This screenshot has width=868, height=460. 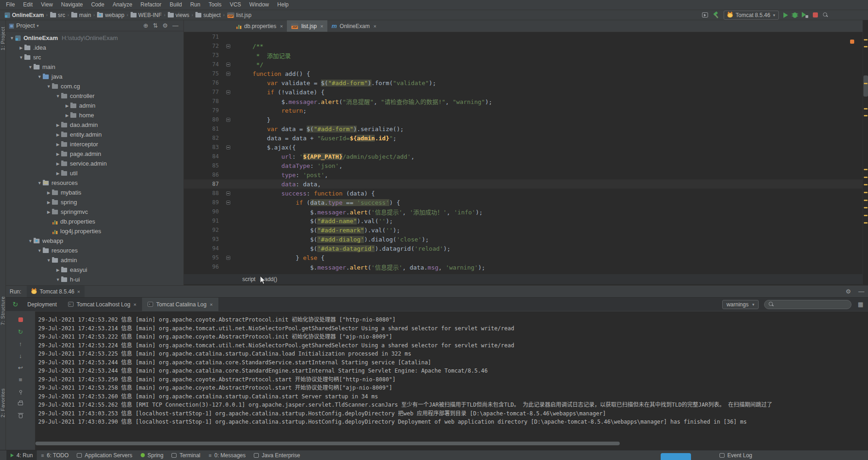 I want to click on gear-icon: ⚙, so click(x=165, y=26).